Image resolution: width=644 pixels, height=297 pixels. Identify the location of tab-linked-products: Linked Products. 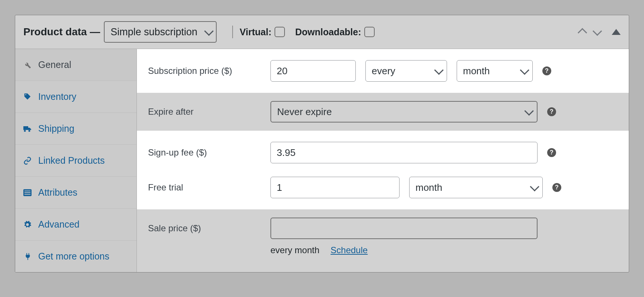
(76, 161).